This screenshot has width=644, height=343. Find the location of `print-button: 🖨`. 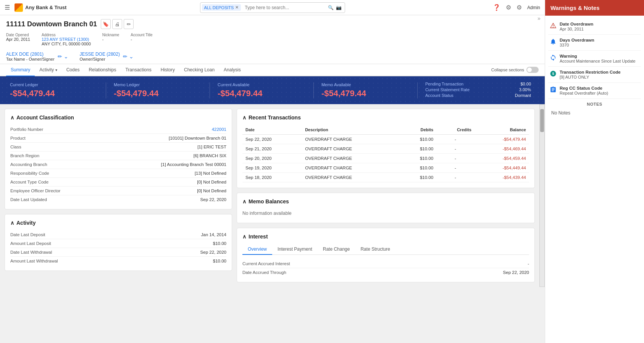

print-button: 🖨 is located at coordinates (117, 24).